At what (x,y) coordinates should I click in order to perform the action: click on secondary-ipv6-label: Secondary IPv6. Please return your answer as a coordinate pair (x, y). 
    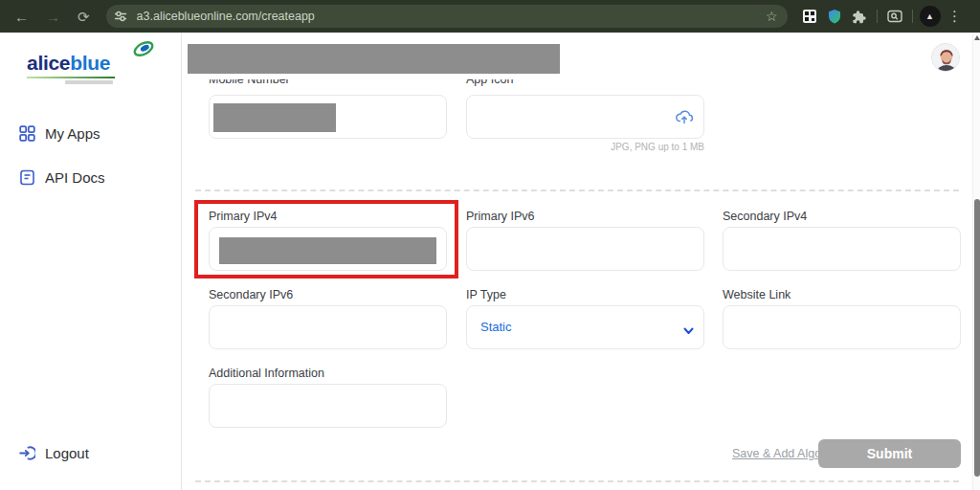
    Looking at the image, I should click on (251, 295).